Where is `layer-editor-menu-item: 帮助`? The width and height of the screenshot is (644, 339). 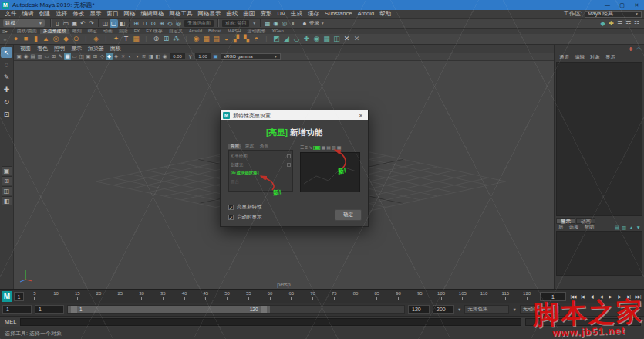
layer-editor-menu-item: 帮助 is located at coordinates (589, 227).